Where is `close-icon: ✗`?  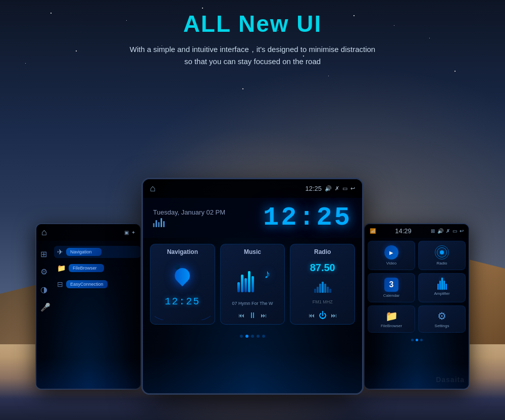
close-icon: ✗ is located at coordinates (337, 189).